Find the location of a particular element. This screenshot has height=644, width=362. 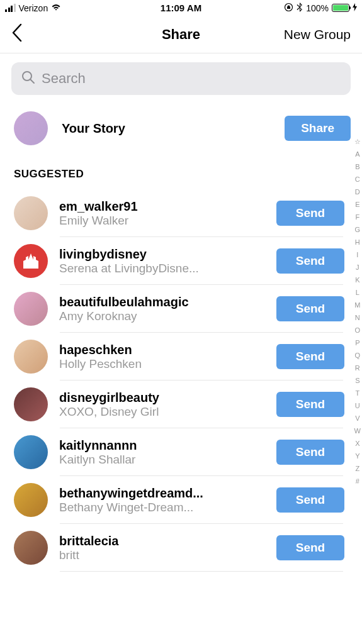

alpha-index-item: N is located at coordinates (358, 318).